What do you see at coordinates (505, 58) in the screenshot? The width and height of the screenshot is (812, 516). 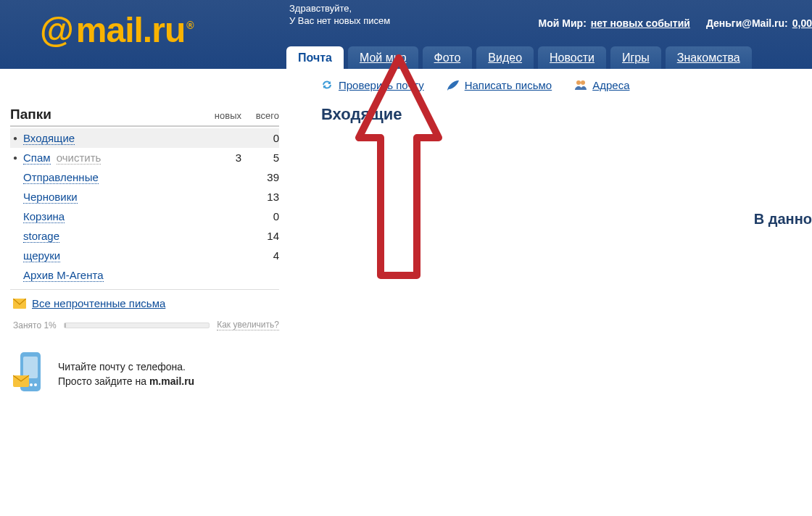 I see `tab-3: Видео` at bounding box center [505, 58].